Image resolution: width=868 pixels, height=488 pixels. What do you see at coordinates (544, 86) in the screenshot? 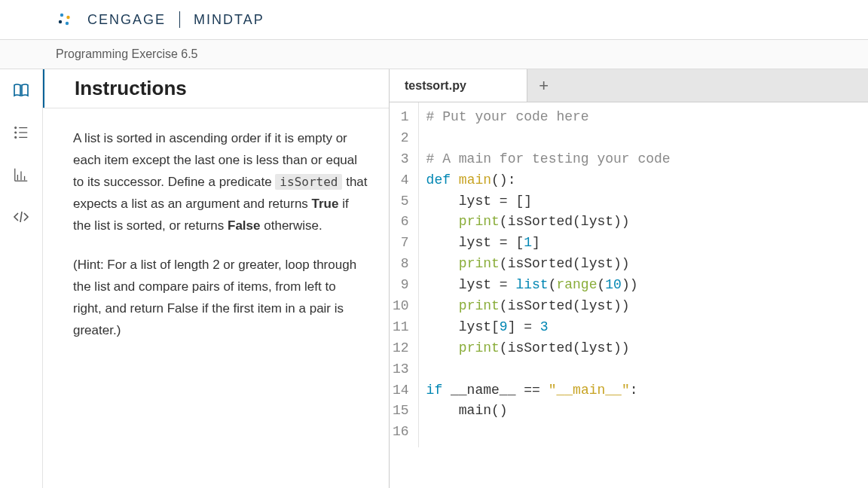
I see `add-tab-button: +` at bounding box center [544, 86].